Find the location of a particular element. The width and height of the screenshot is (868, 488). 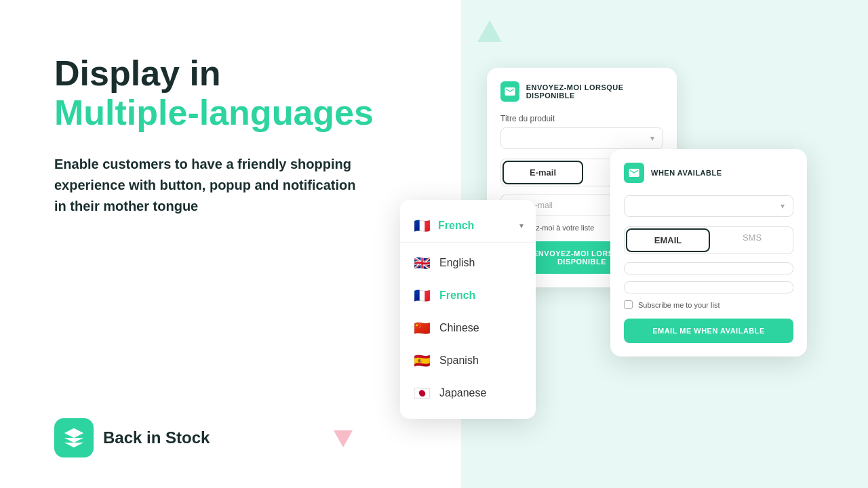

logo-area: Back in Stock is located at coordinates (132, 438).